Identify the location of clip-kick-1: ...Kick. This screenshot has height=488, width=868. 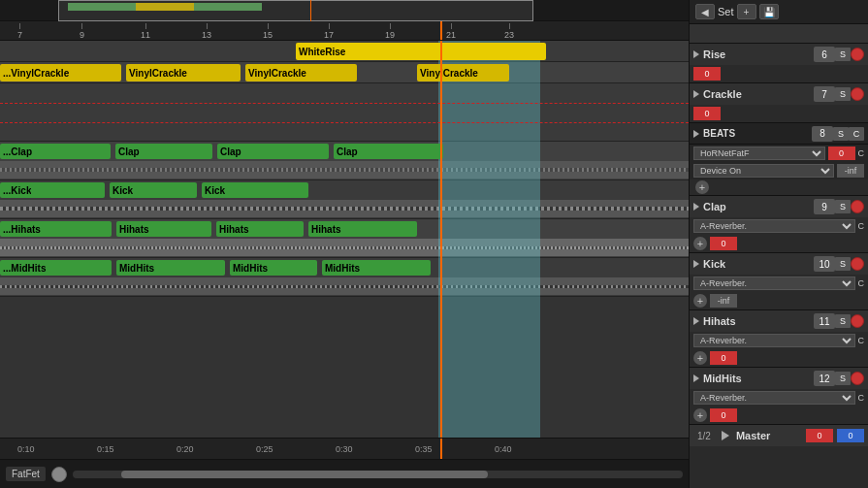
(52, 190).